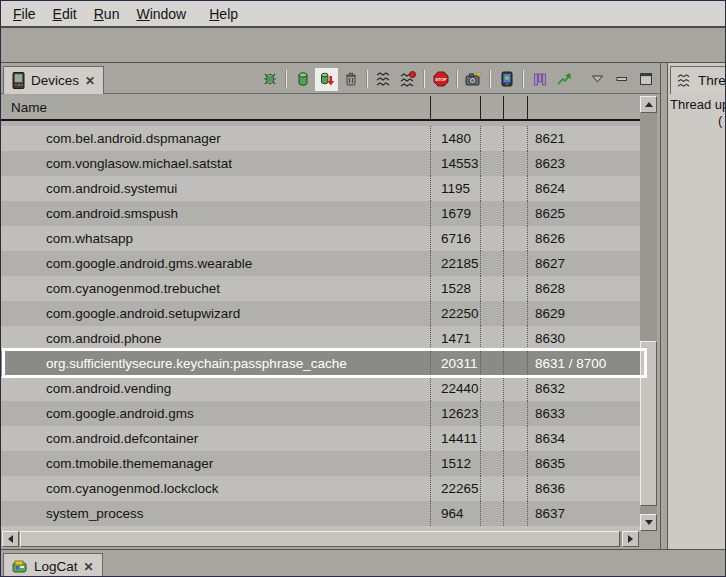 The width and height of the screenshot is (726, 577). What do you see at coordinates (584, 264) in the screenshot?
I see `cell-port: 8627` at bounding box center [584, 264].